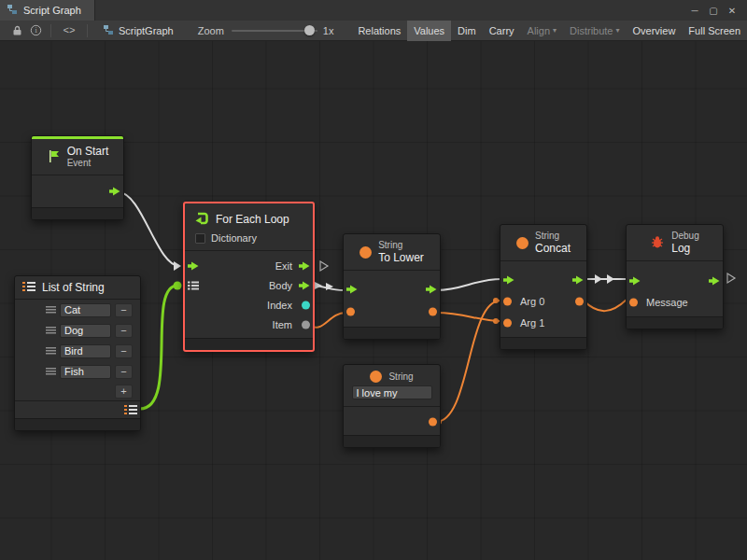 This screenshot has height=560, width=747. What do you see at coordinates (17, 31) in the screenshot?
I see `lock-icon` at bounding box center [17, 31].